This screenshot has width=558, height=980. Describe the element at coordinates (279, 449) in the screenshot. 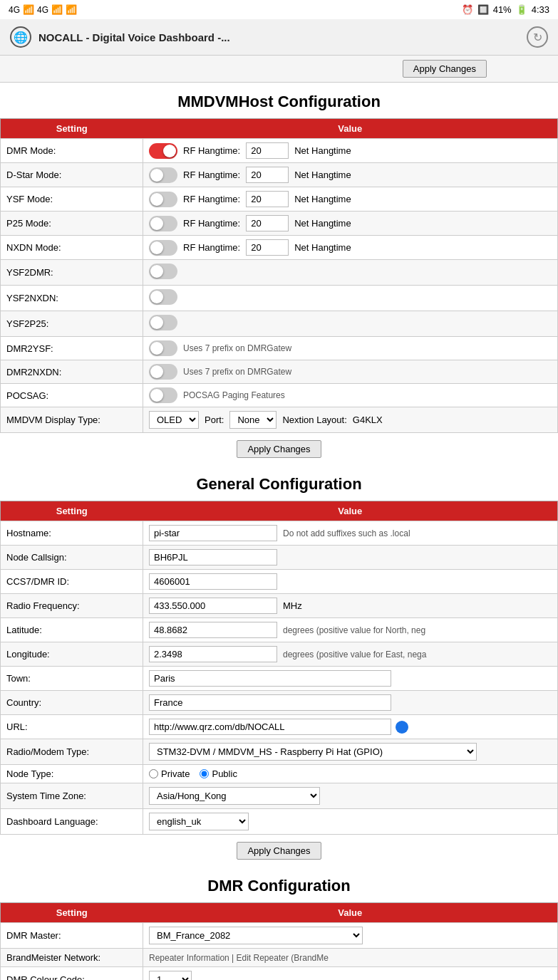

I see `mmdvmhost-apply-button: Apply Changes` at that location.